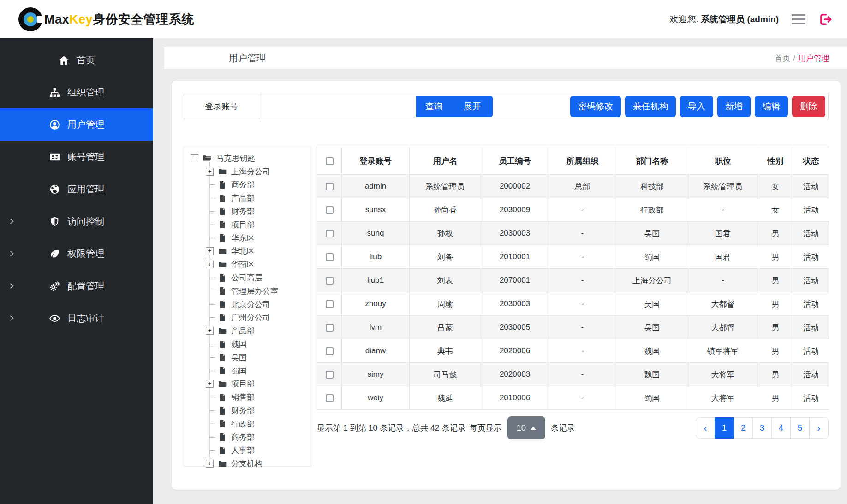  Describe the element at coordinates (235, 159) in the screenshot. I see `tree-item-label: 马克思钥匙` at that location.